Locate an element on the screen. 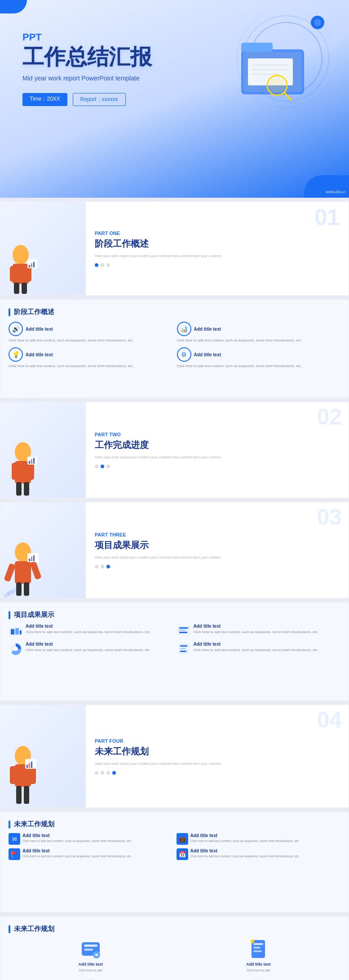 The width and height of the screenshot is (349, 980). part3-title-cn: 项目成果展示 is located at coordinates (217, 545).